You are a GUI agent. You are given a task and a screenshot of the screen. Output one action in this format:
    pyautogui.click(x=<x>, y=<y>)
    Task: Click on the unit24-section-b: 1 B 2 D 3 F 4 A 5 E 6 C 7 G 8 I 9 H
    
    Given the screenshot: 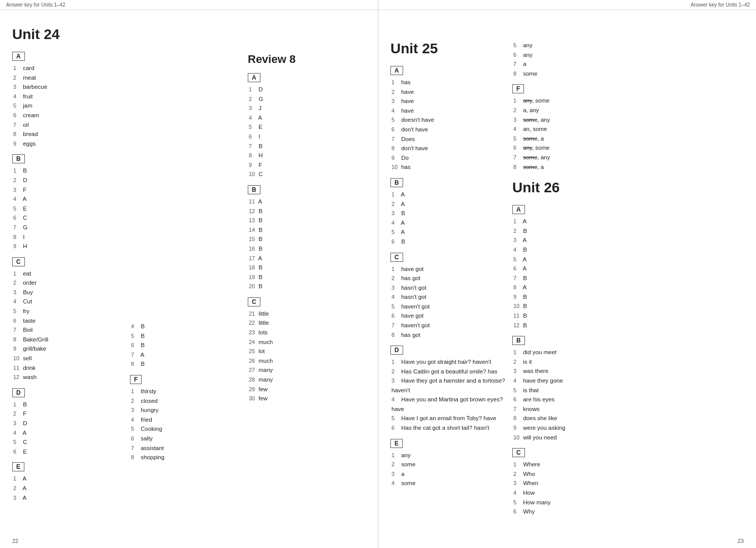 What is the action you would take?
    pyautogui.click(x=69, y=208)
    